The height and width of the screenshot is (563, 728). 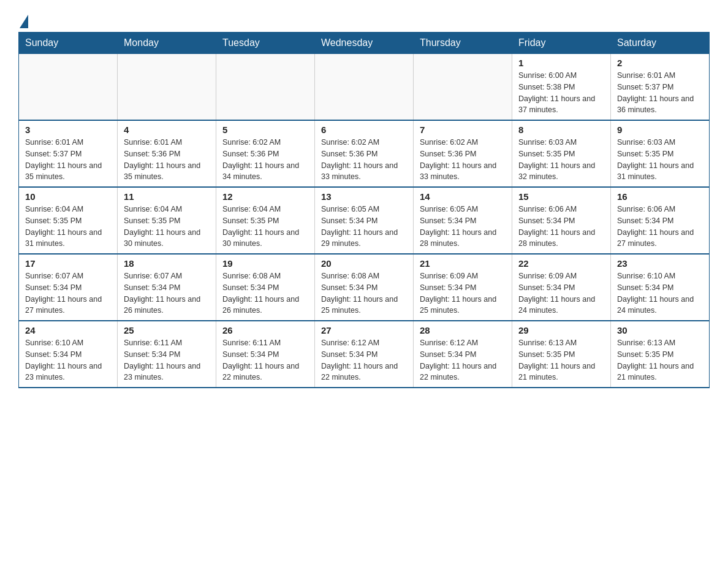 What do you see at coordinates (266, 354) in the screenshot?
I see `day-cell: 26Sunrise: 6:11 AM Sunset: 5:34 PM Dayli…` at bounding box center [266, 354].